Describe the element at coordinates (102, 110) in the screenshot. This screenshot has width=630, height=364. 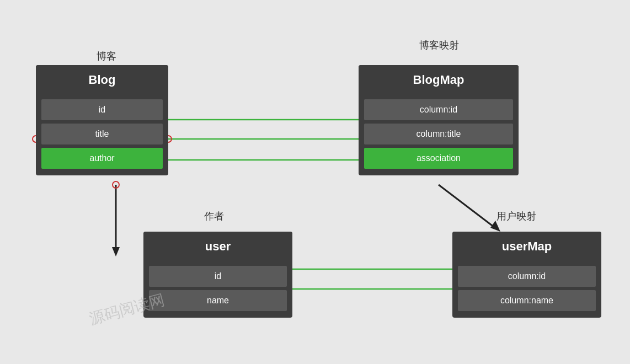
I see `blog-field-id: id` at that location.